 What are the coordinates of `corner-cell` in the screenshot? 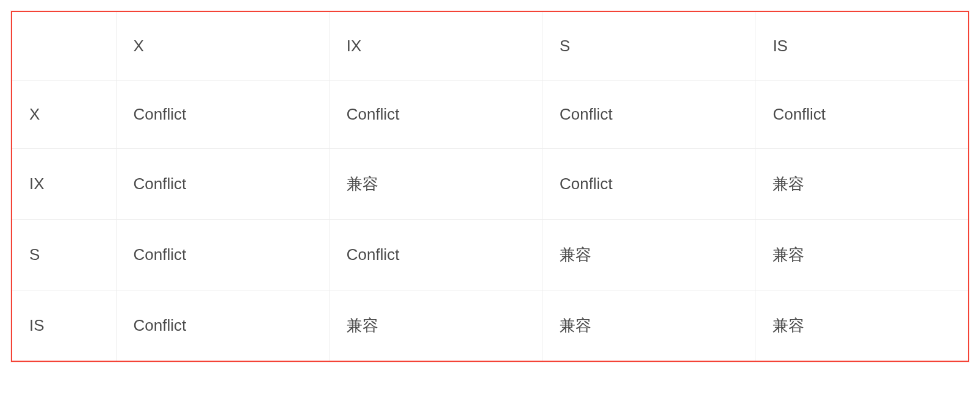 It's located at (64, 46).